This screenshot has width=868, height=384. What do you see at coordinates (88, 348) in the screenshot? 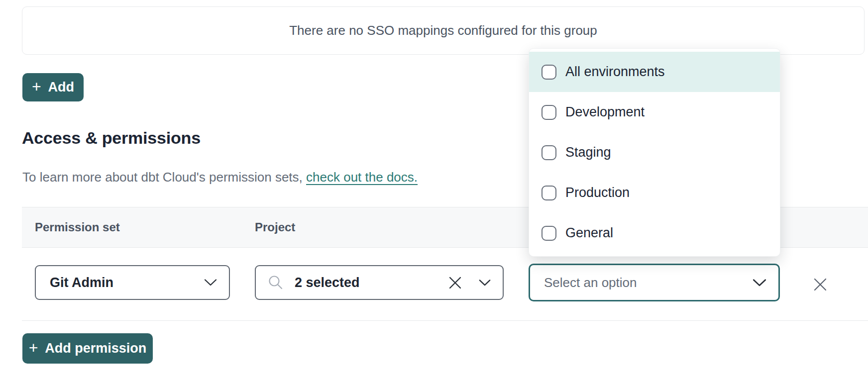
I see `add-permission-button: + Add permission` at bounding box center [88, 348].